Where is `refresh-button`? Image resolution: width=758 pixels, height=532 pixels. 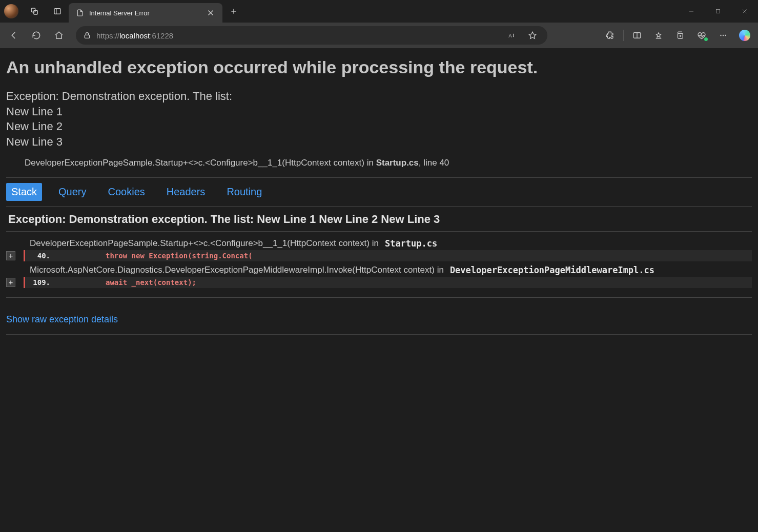
refresh-button is located at coordinates (36, 35).